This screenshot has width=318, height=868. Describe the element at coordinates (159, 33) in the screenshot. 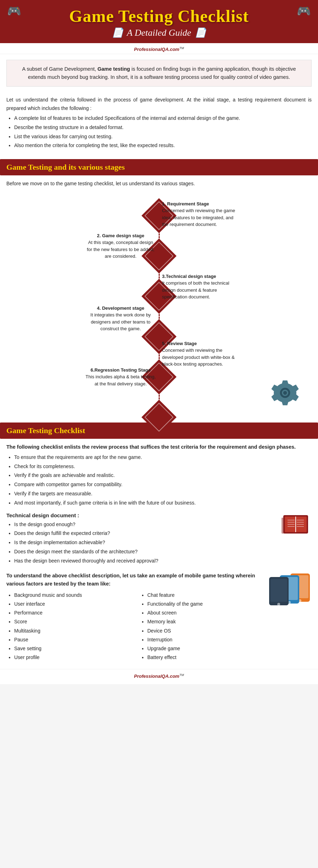

I see `page-subtitle: 📄 A Detailed Guide 📄` at that location.